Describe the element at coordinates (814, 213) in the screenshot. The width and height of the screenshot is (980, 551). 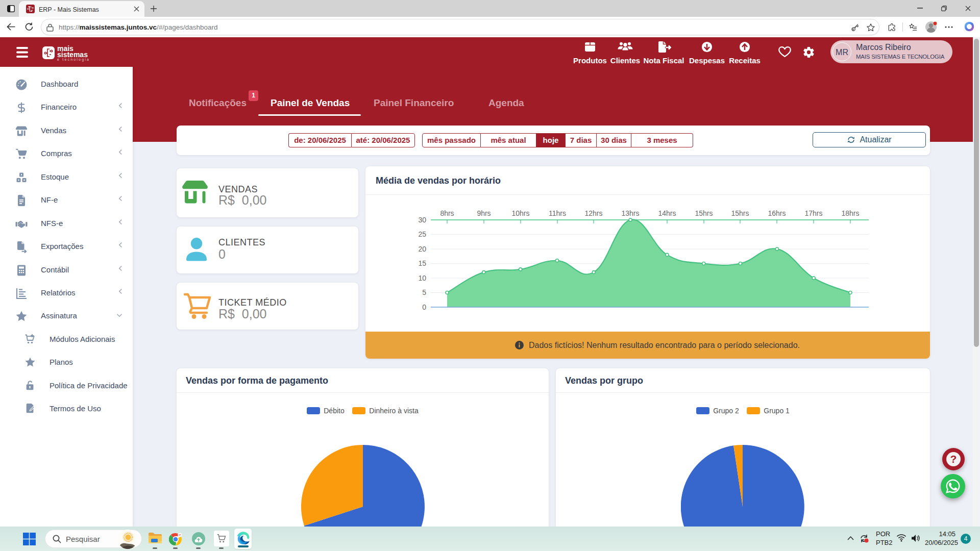
I see `svg-text: 17hrs` at that location.